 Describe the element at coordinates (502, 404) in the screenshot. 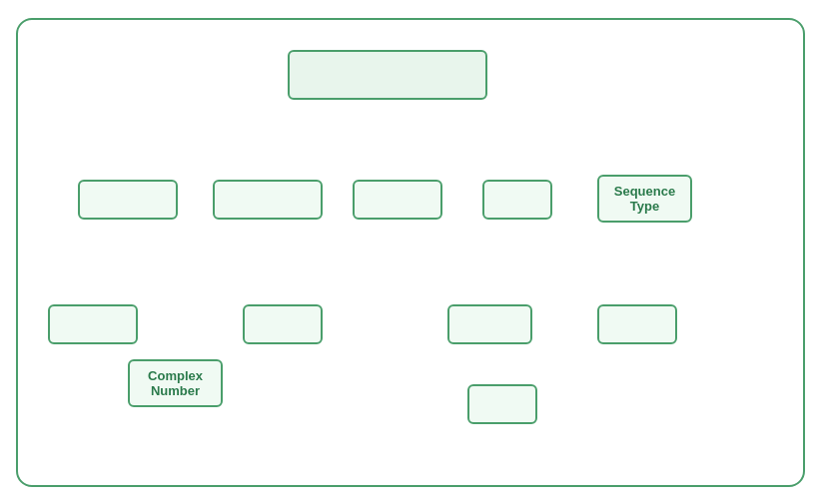

I see `node-list` at that location.